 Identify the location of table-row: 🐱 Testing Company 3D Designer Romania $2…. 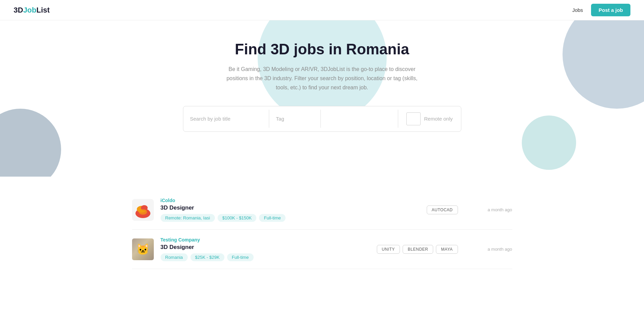
(322, 249).